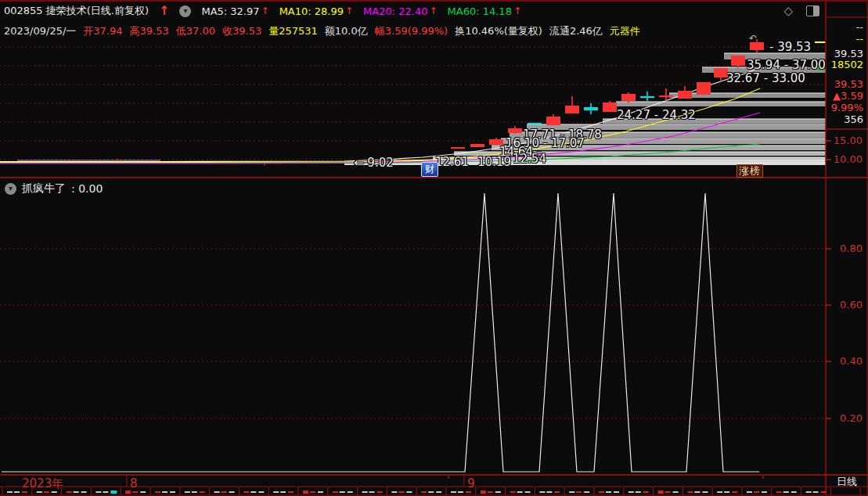 This screenshot has height=496, width=868. I want to click on timeline-month-8: 8, so click(134, 483).